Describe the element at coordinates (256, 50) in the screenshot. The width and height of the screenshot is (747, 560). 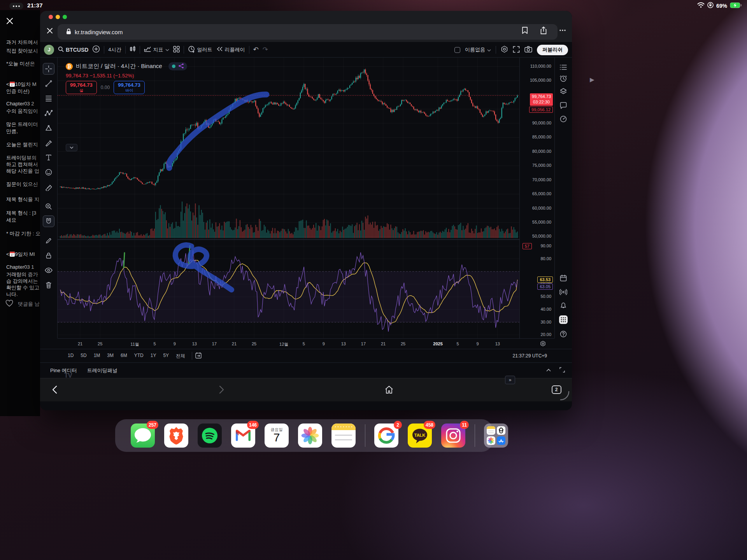
I see `undo-icon: ↶` at that location.